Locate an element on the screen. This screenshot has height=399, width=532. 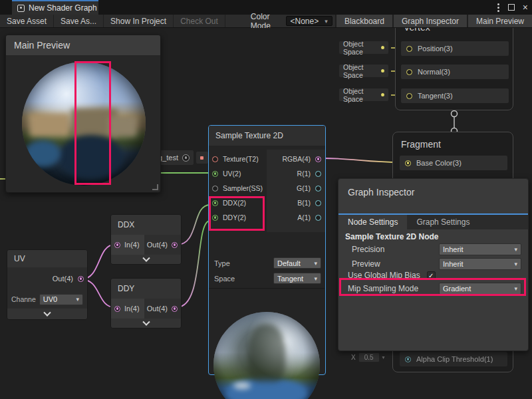
type-row: Type Default▾ is located at coordinates (267, 263).